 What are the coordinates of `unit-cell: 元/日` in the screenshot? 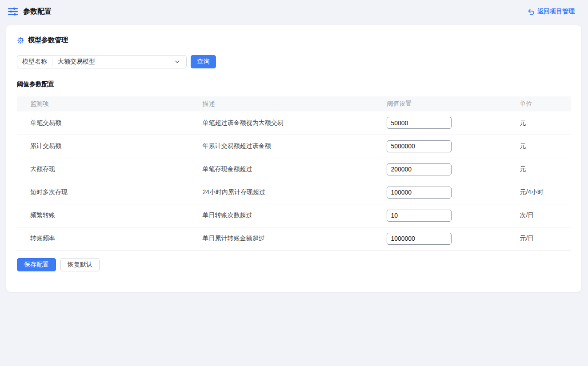 It's located at (539, 239).